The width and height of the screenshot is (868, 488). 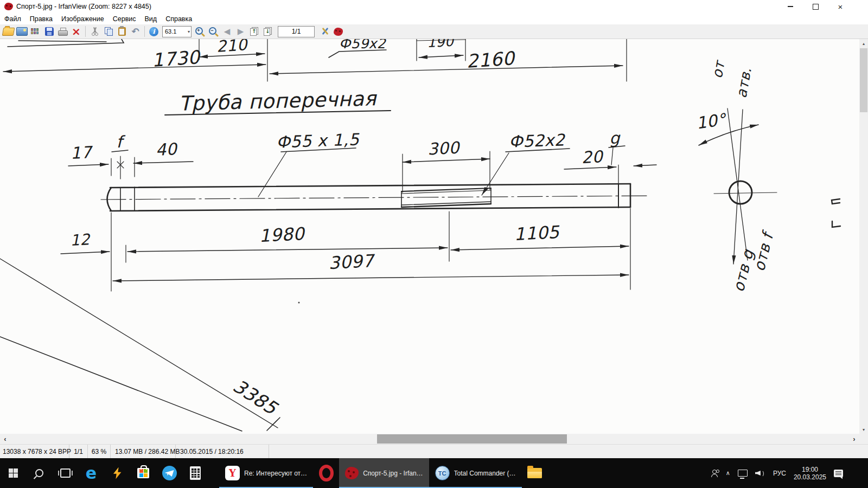 What do you see at coordinates (125, 19) in the screenshot?
I see `menu-item-options: Сервис` at bounding box center [125, 19].